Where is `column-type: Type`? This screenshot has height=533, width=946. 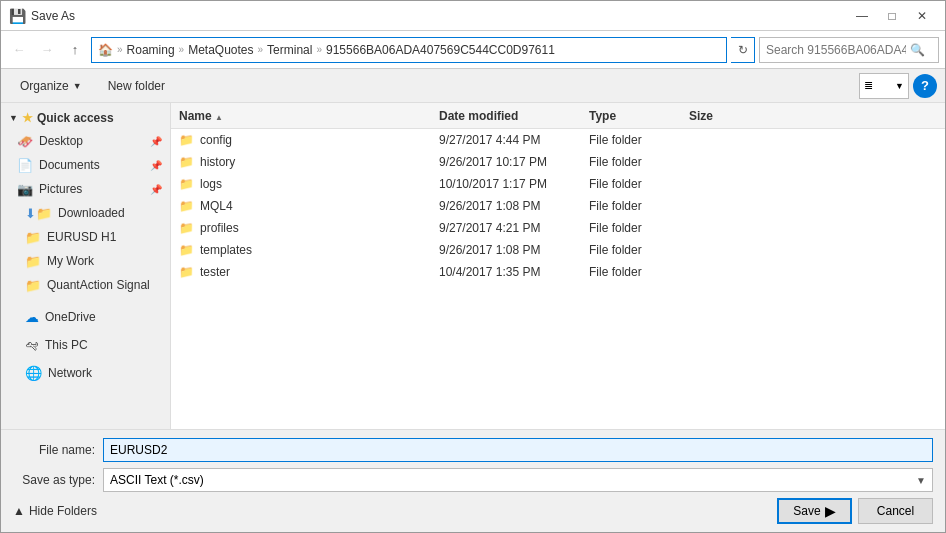
column-type: Type is located at coordinates (639, 116).